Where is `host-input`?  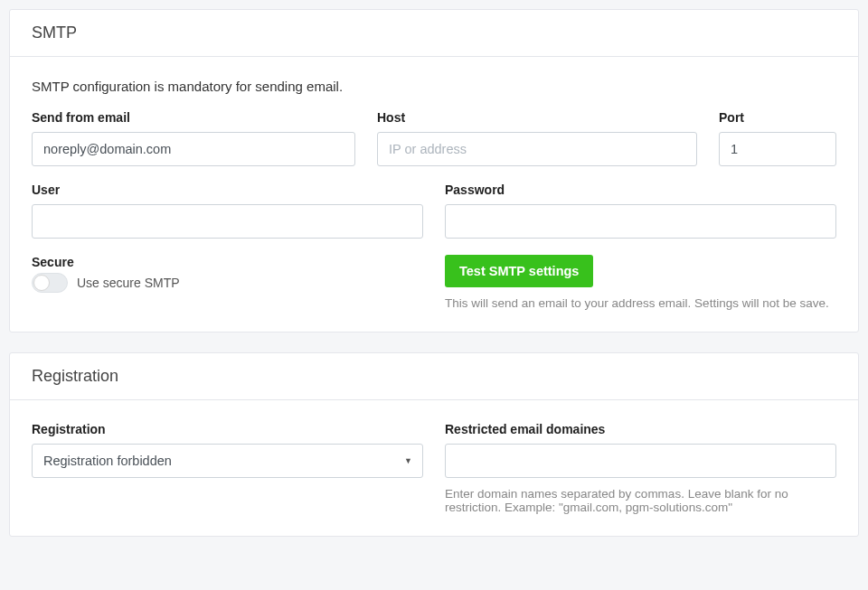 host-input is located at coordinates (537, 149).